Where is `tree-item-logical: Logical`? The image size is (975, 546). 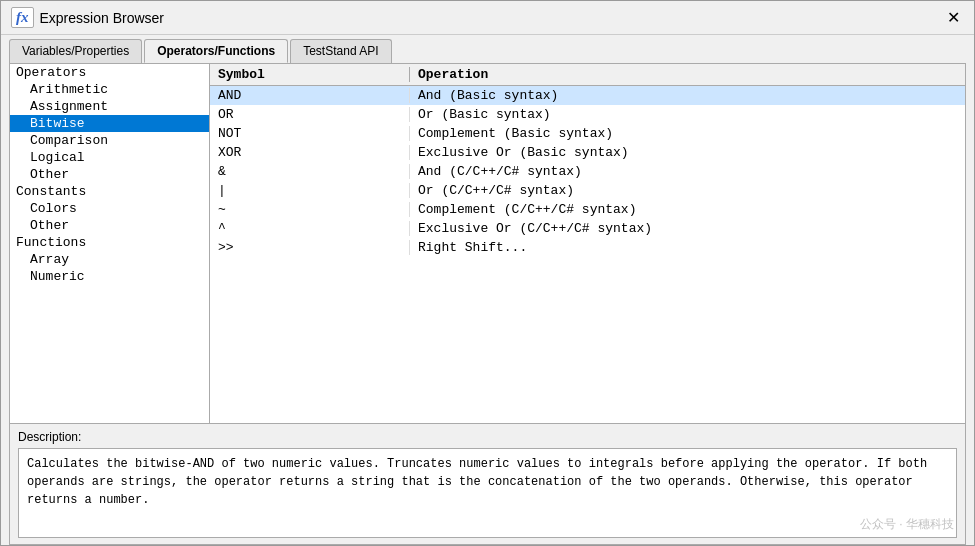
tree-item-logical: Logical is located at coordinates (110, 158).